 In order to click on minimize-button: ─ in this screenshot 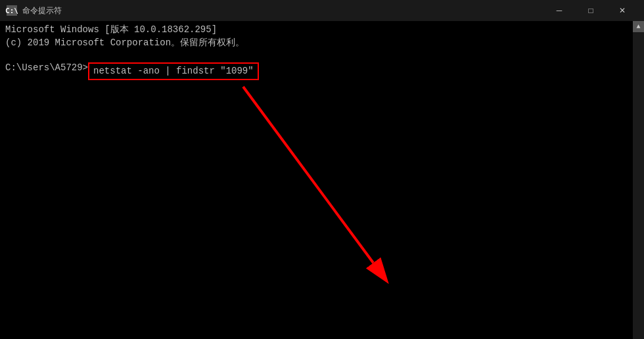, I will do `click(559, 11)`.